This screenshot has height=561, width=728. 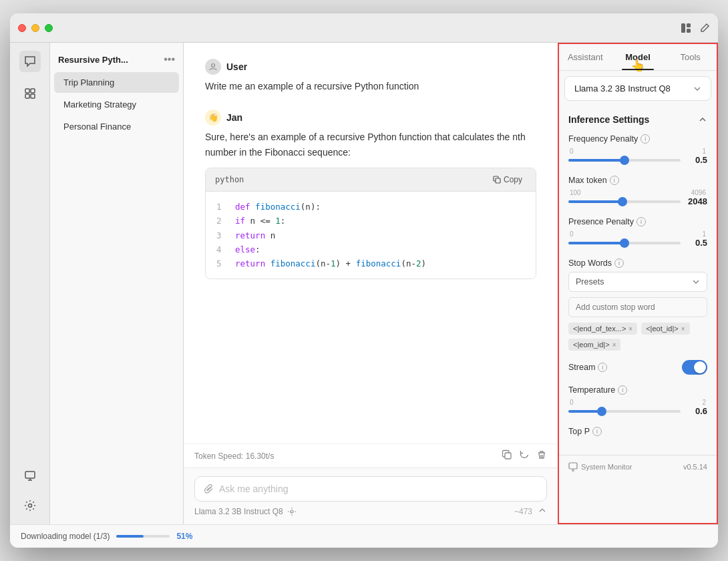 I want to click on frequency-penalty-thumb, so click(x=624, y=160).